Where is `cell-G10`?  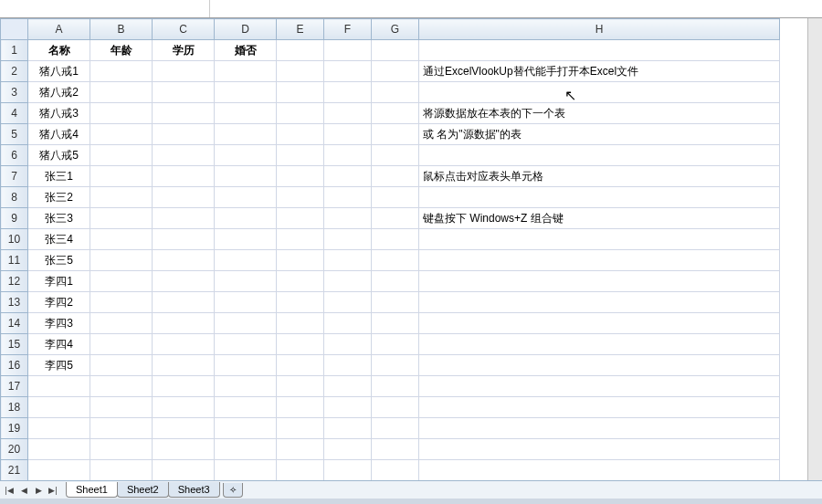
cell-G10 is located at coordinates (395, 239).